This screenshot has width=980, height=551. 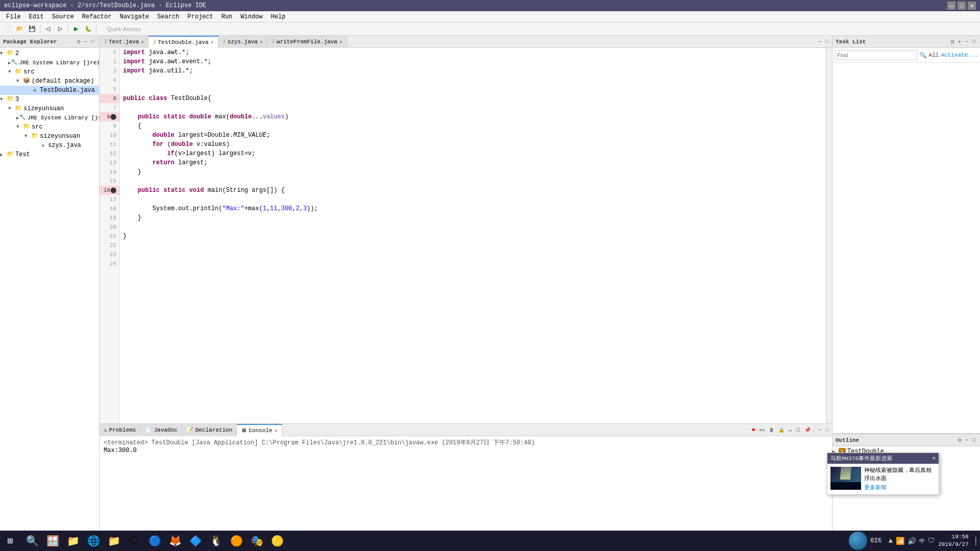 I want to click on menu-edit: Edit, so click(x=37, y=17).